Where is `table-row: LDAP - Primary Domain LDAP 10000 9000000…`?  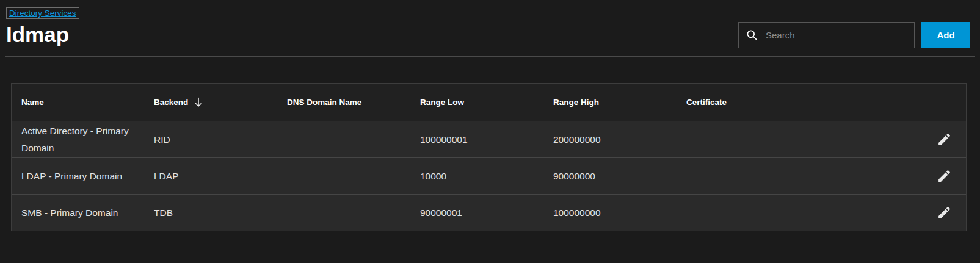 table-row: LDAP - Primary Domain LDAP 10000 9000000… is located at coordinates (488, 176).